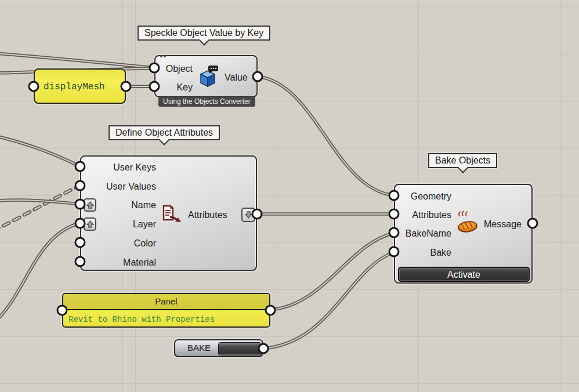  I want to click on wire-to-name, so click(40, 202).